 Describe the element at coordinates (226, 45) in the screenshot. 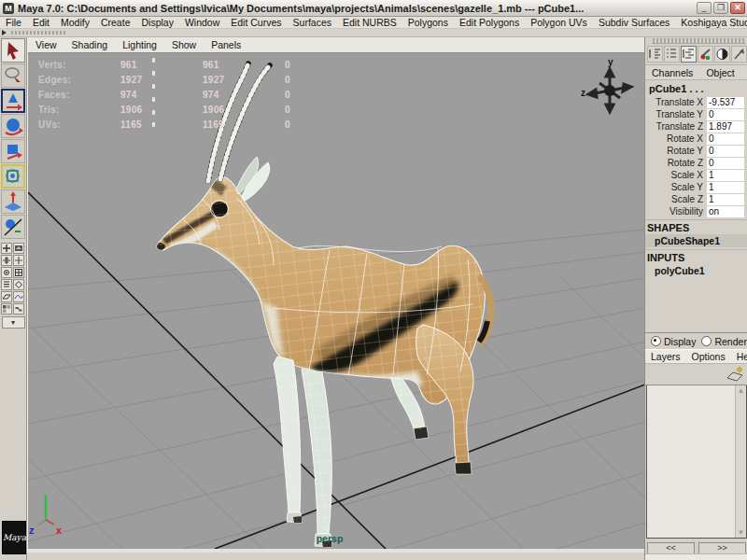

I see `panel-menu-panels: Panels` at that location.